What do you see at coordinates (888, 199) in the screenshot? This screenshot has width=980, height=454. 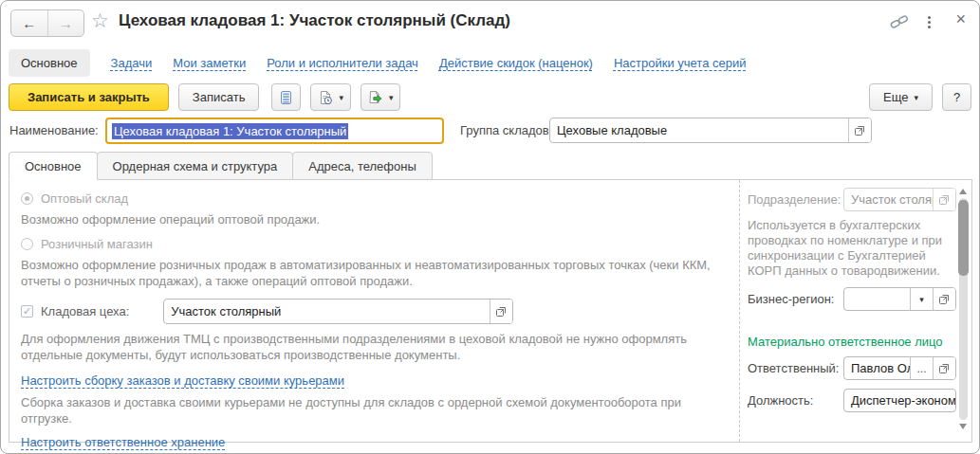 I see `division-value: Участок столяр` at bounding box center [888, 199].